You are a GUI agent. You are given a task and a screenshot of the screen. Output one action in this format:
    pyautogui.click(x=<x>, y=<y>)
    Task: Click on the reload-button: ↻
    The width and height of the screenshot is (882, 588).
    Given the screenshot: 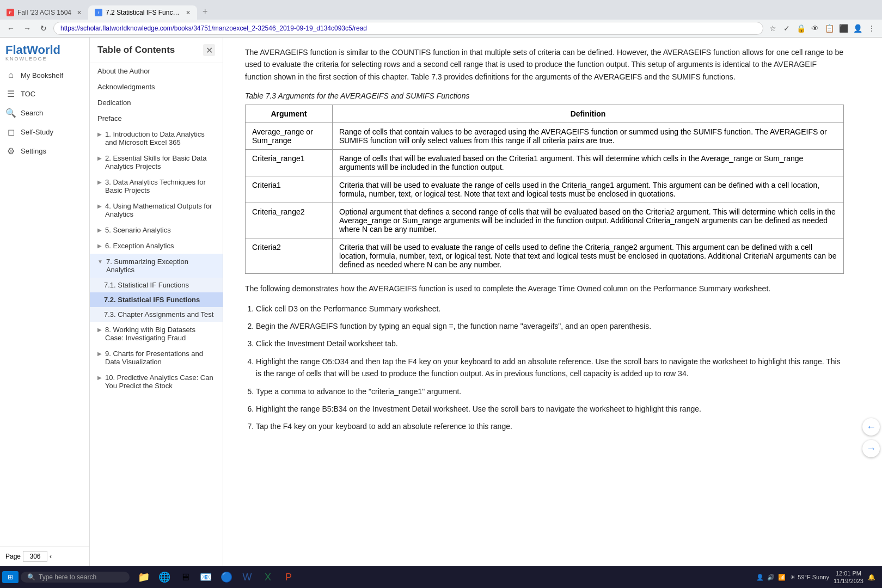 What is the action you would take?
    pyautogui.click(x=44, y=28)
    